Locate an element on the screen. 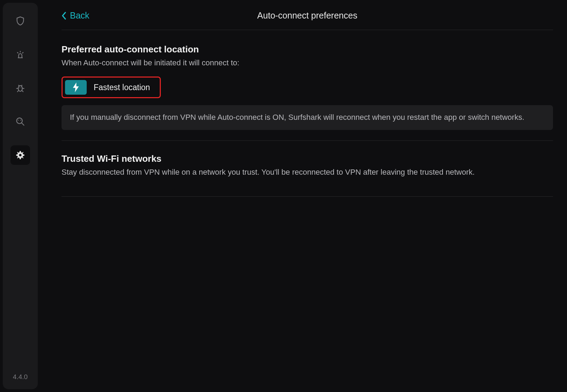 This screenshot has width=567, height=392. section-subtitle: When Auto-connect will be initiated it w… is located at coordinates (307, 63).